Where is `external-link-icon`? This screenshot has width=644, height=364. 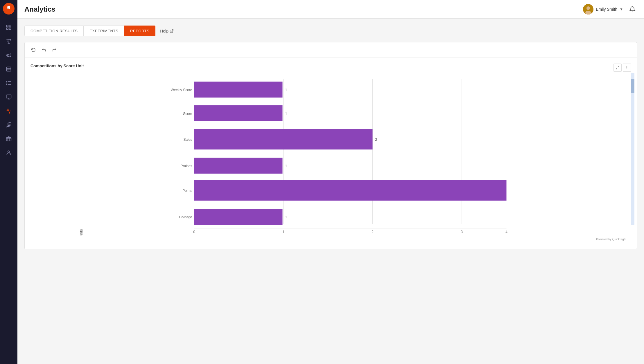
external-link-icon is located at coordinates (172, 31).